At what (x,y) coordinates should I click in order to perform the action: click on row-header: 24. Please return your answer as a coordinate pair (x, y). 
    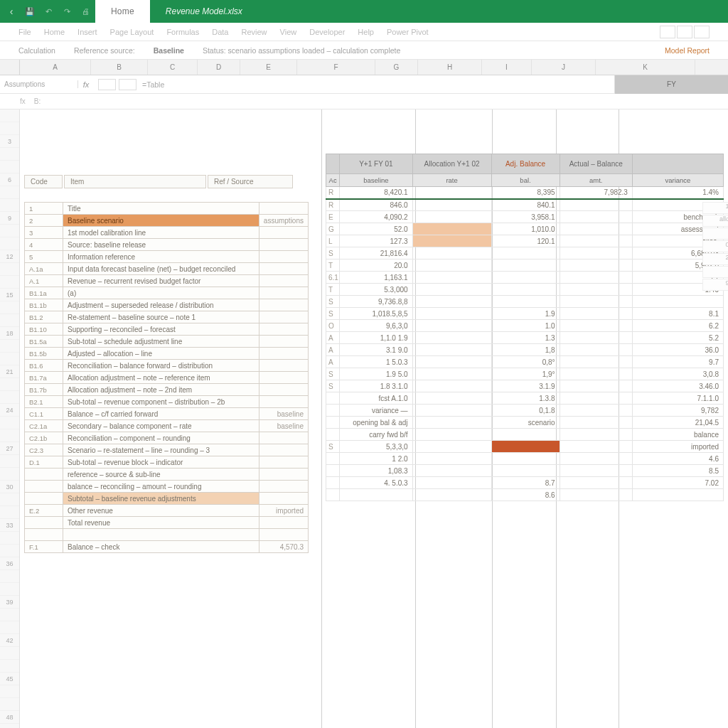
    Looking at the image, I should click on (10, 410).